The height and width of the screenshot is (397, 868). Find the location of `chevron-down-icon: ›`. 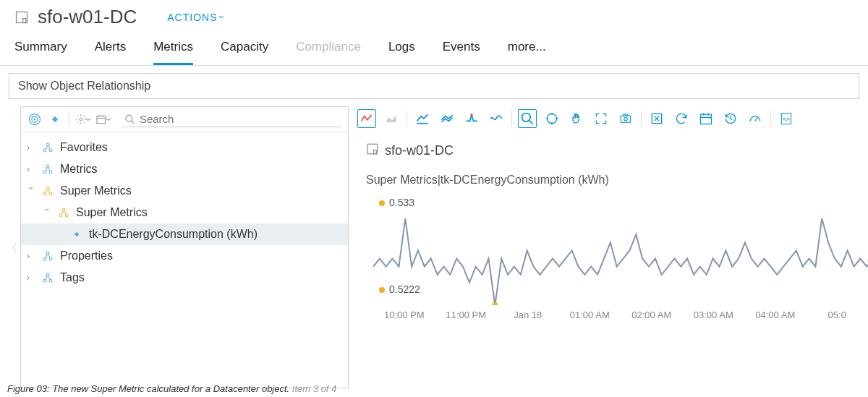

chevron-down-icon: › is located at coordinates (31, 191).